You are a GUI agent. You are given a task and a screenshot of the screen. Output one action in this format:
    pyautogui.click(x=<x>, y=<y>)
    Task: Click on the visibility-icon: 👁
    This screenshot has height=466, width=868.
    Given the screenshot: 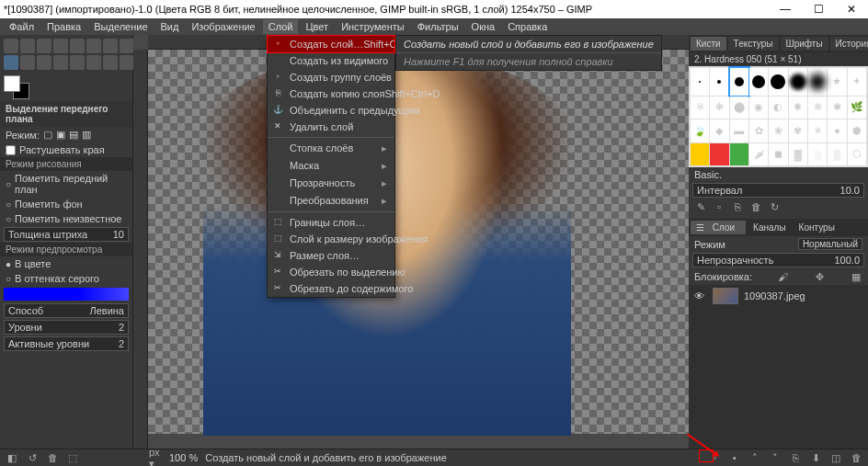 What is the action you would take?
    pyautogui.click(x=701, y=296)
    